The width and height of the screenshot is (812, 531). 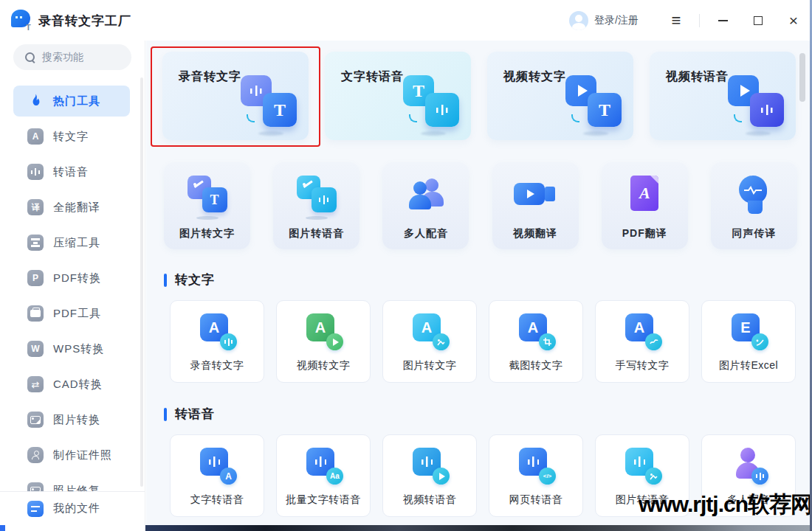 I want to click on sidebar-item-wps-convert: W WPS转换, so click(x=72, y=349).